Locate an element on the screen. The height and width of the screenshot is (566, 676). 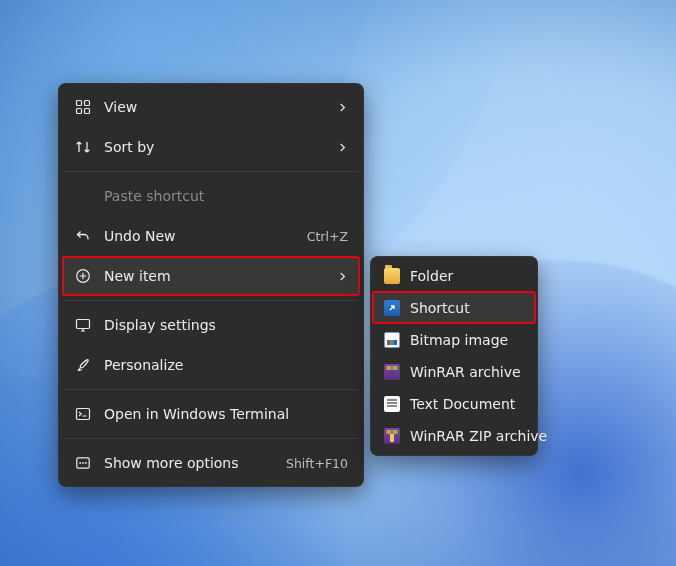
menu-item-display-settings: Display settings is located at coordinates (211, 325).